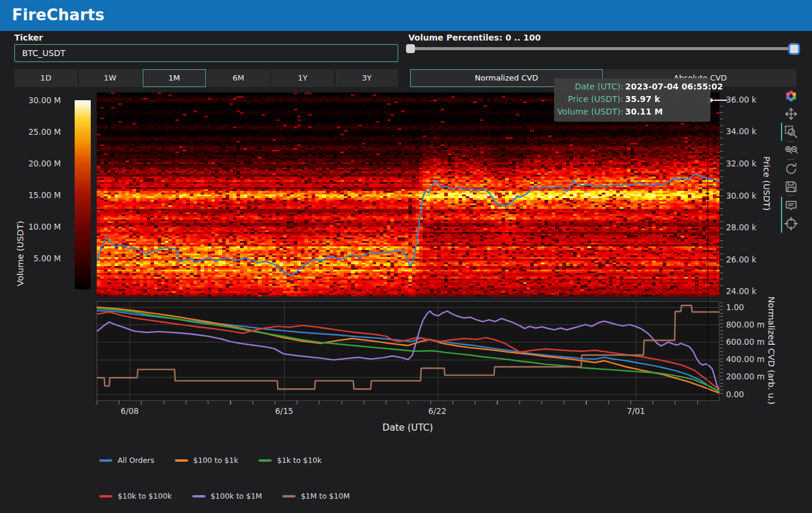 The height and width of the screenshot is (513, 812). What do you see at coordinates (411, 49) in the screenshot?
I see `slider-handle-min` at bounding box center [411, 49].